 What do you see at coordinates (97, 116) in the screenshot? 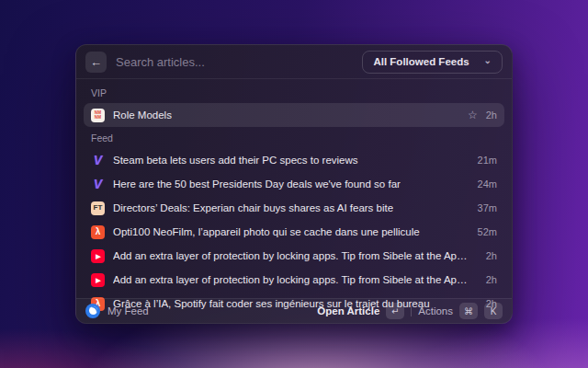
I see `role-models-icon: NM NM` at bounding box center [97, 116].